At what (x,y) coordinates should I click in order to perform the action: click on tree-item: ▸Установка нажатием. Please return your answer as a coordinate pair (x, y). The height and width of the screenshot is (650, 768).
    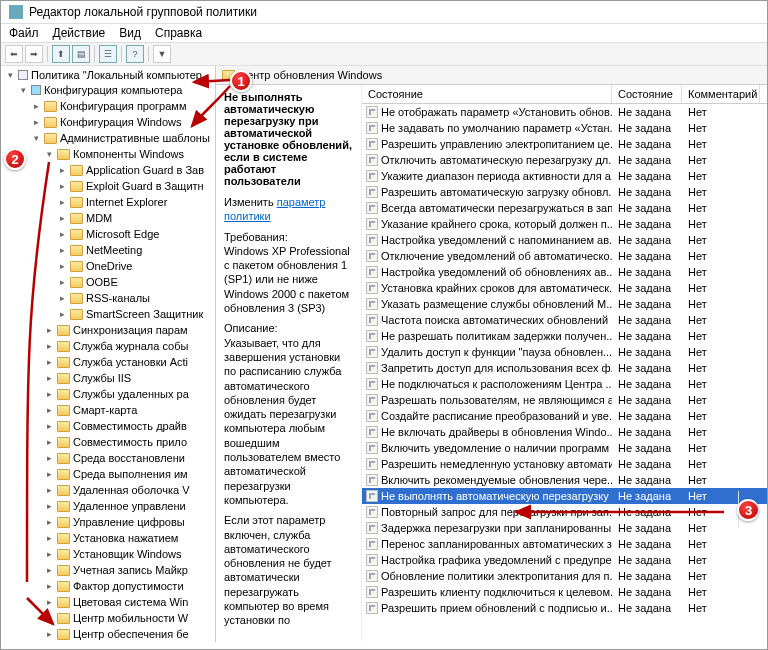
    Looking at the image, I should click on (128, 538).